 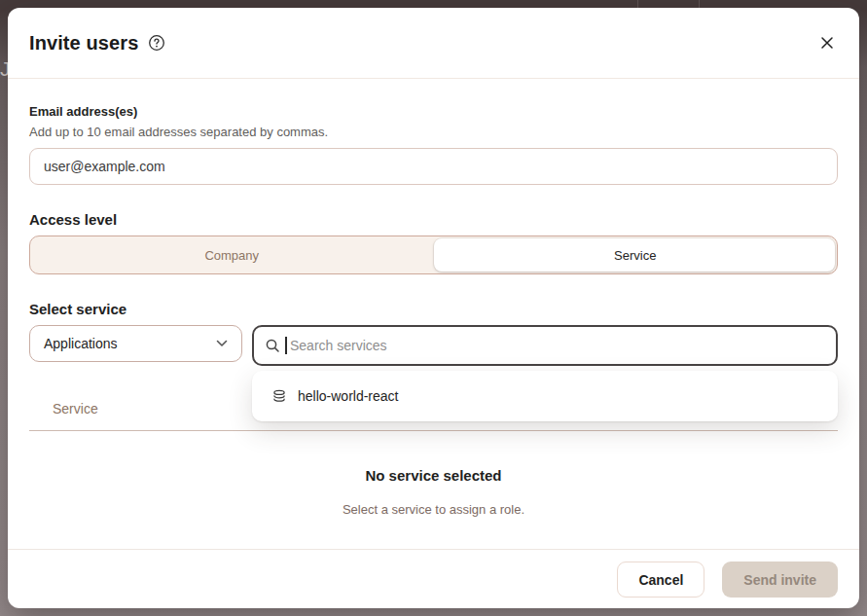 What do you see at coordinates (434, 345) in the screenshot?
I see `select-service-row: Applications` at bounding box center [434, 345].